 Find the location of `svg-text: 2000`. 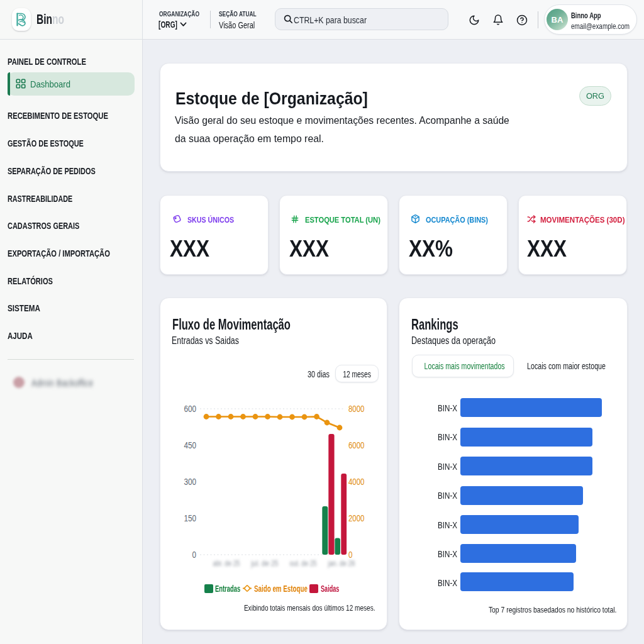

svg-text: 2000 is located at coordinates (357, 518).